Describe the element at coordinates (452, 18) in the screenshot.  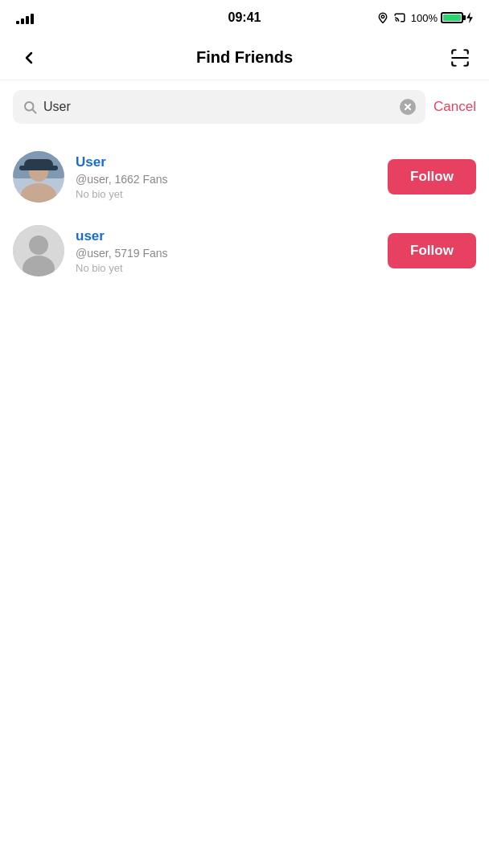
I see `battery-icon` at that location.